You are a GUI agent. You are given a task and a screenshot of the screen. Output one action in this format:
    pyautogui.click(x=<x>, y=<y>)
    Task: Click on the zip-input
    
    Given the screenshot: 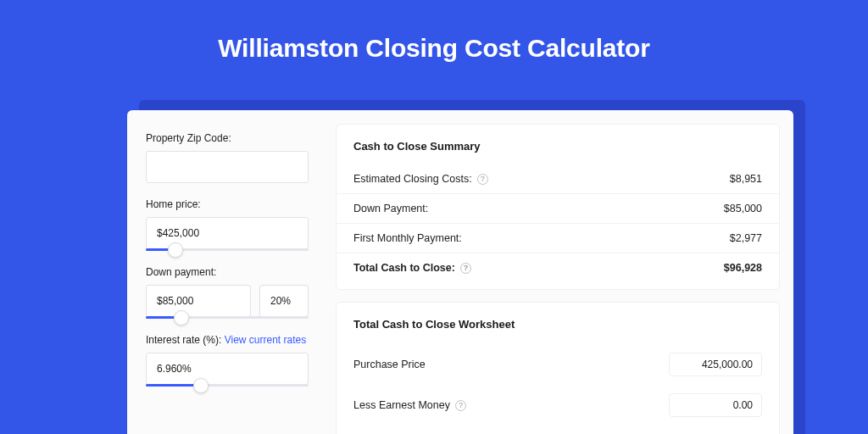 What is the action you would take?
    pyautogui.click(x=227, y=167)
    